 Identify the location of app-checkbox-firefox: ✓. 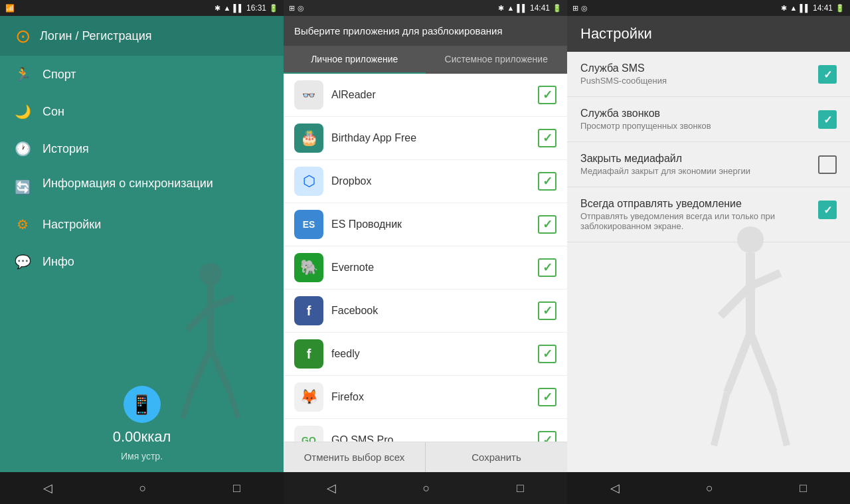
(547, 397).